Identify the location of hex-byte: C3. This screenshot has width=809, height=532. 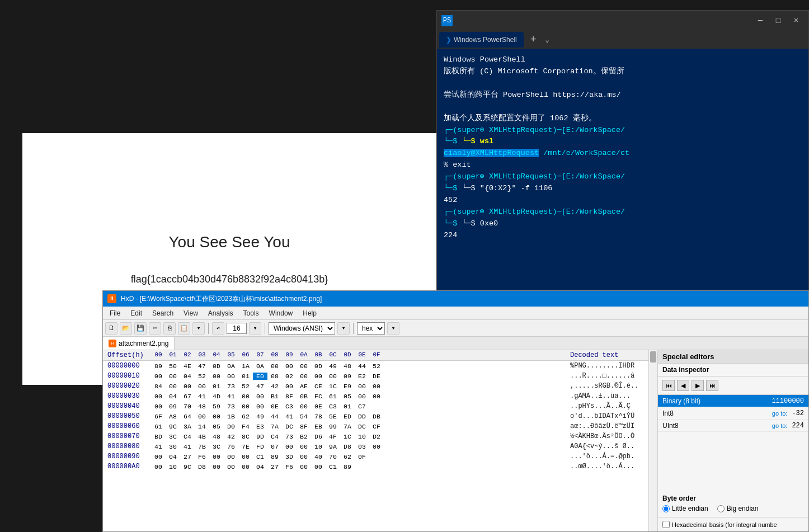
(289, 406).